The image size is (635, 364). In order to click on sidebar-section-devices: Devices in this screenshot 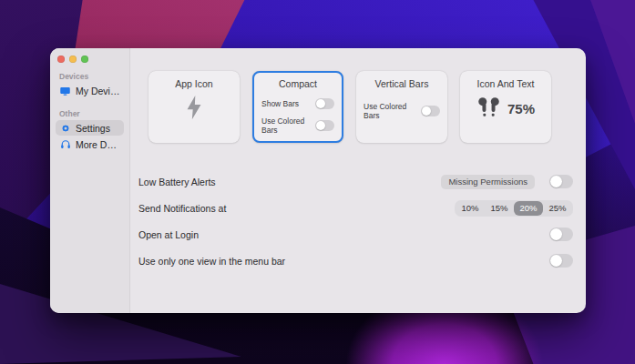, I will do `click(89, 76)`.